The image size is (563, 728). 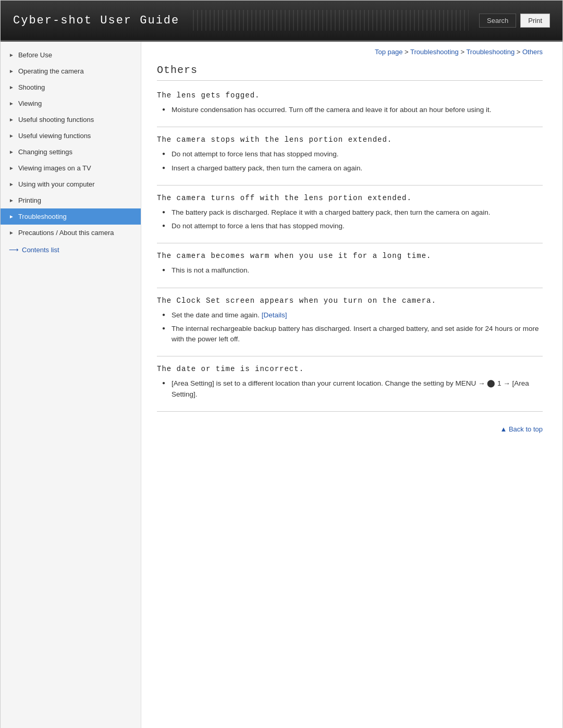 What do you see at coordinates (350, 270) in the screenshot?
I see `section-warm: The camera becomes warm when you use it …` at bounding box center [350, 270].